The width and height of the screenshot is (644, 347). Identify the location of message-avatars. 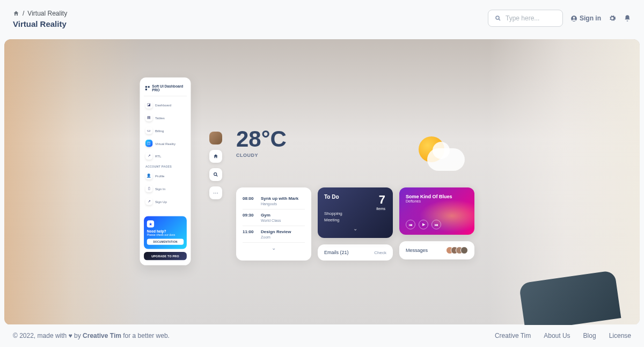
(457, 250).